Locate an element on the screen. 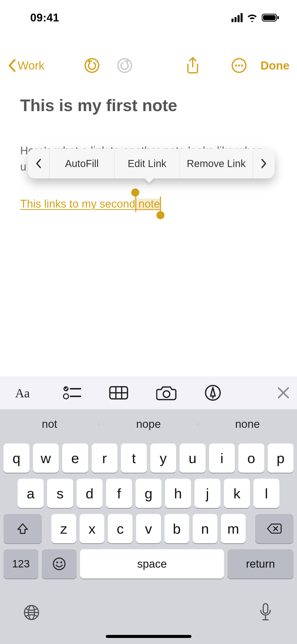  home-indicator is located at coordinates (149, 636).